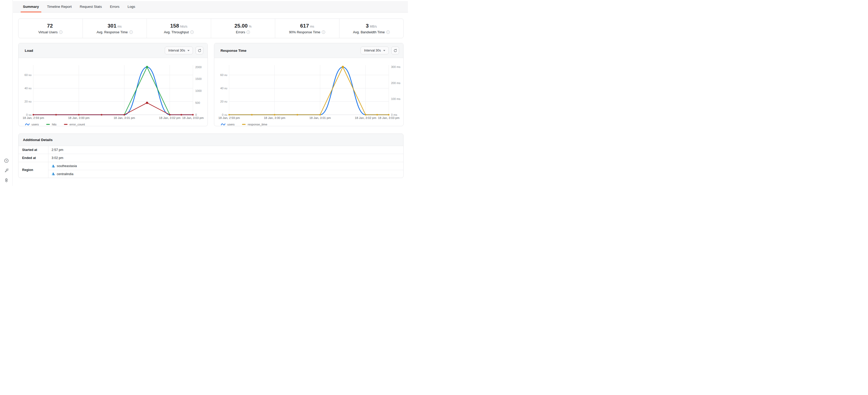 The height and width of the screenshot is (395, 868). What do you see at coordinates (176, 32) in the screenshot?
I see `stat-label: Avg. Throughput` at bounding box center [176, 32].